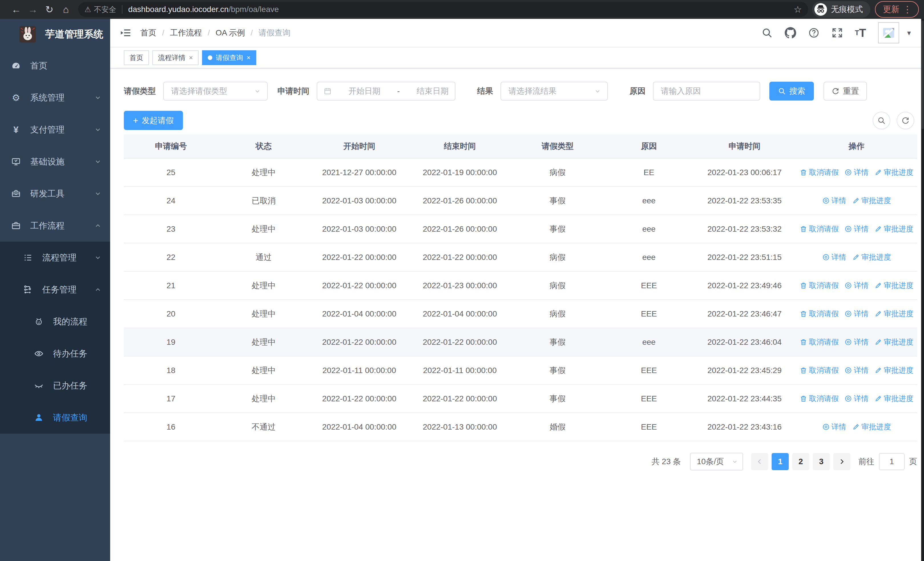 The height and width of the screenshot is (561, 924). What do you see at coordinates (798, 10) in the screenshot?
I see `bookmark-star-icon: ☆` at bounding box center [798, 10].